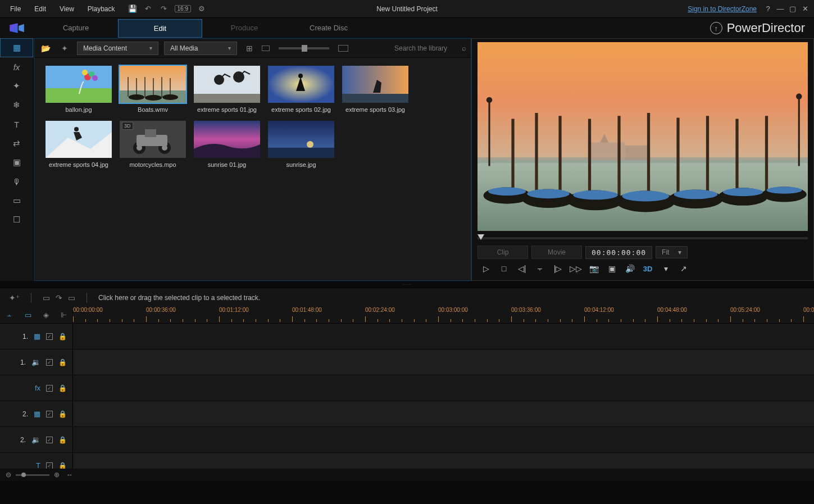  What do you see at coordinates (79, 89) in the screenshot?
I see `media-thumbnail: ballon.jpg` at bounding box center [79, 89].